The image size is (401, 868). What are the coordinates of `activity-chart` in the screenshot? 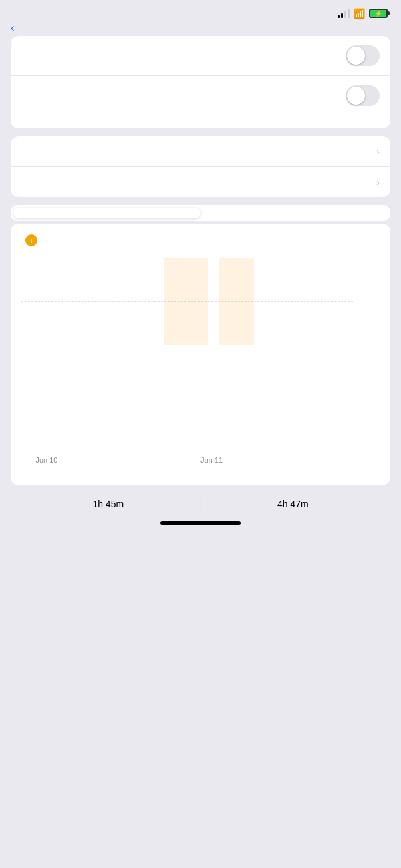 It's located at (200, 411).